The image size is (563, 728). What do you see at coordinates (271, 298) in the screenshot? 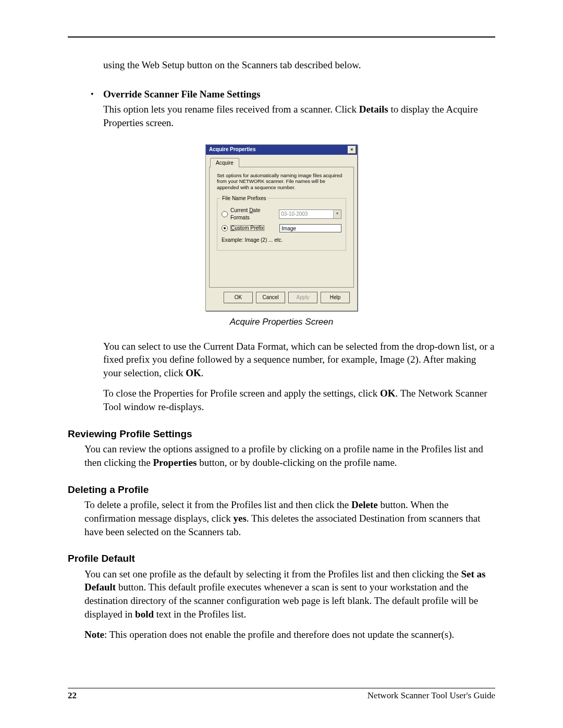
I see `cancel-button: Cancel` at bounding box center [271, 298].